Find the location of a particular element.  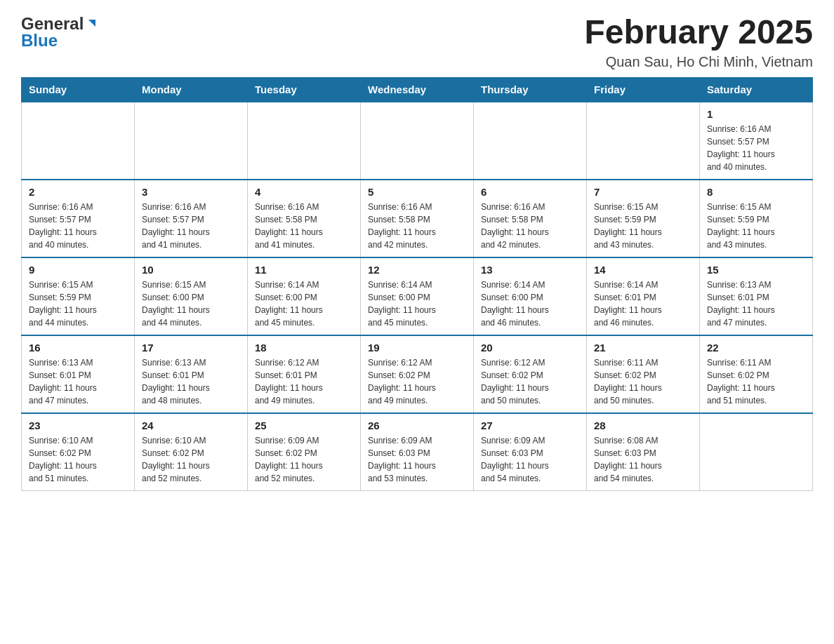

title-block: February 2025 Quan Sau, Ho Chi Minh, Vie… is located at coordinates (699, 42).